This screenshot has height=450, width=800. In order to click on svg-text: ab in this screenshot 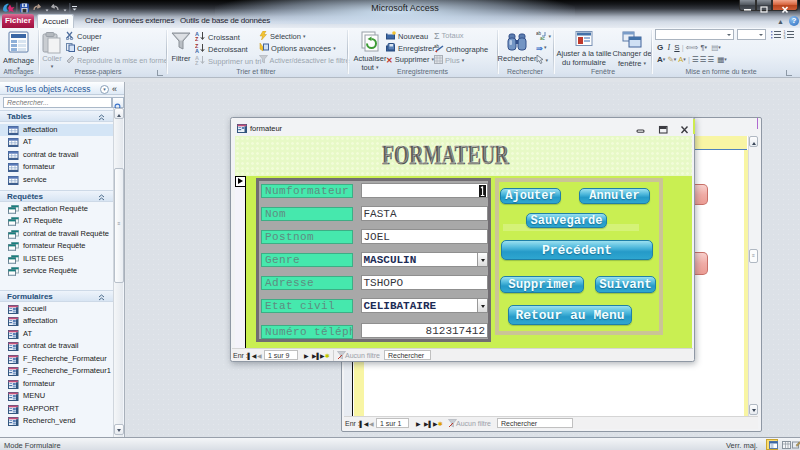, I will do `click(437, 46)`.